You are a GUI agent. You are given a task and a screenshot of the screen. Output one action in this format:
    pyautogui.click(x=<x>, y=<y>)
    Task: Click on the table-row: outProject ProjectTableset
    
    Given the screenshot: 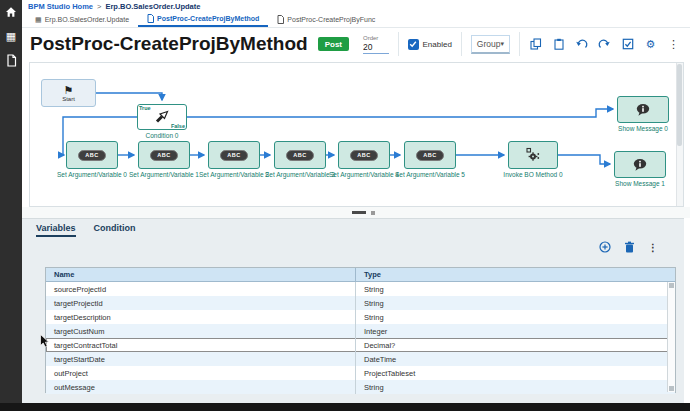 What is the action you would take?
    pyautogui.click(x=360, y=373)
    